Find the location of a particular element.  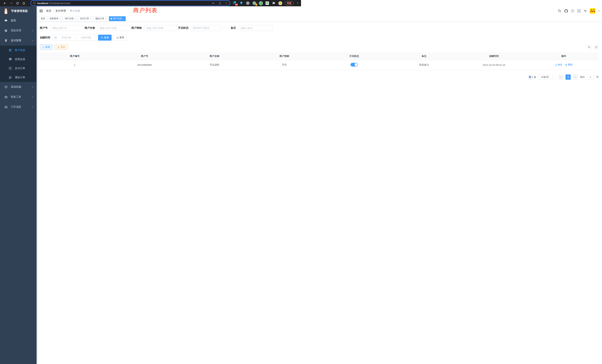

app-title: 芋道管理系统 is located at coordinates (20, 11).